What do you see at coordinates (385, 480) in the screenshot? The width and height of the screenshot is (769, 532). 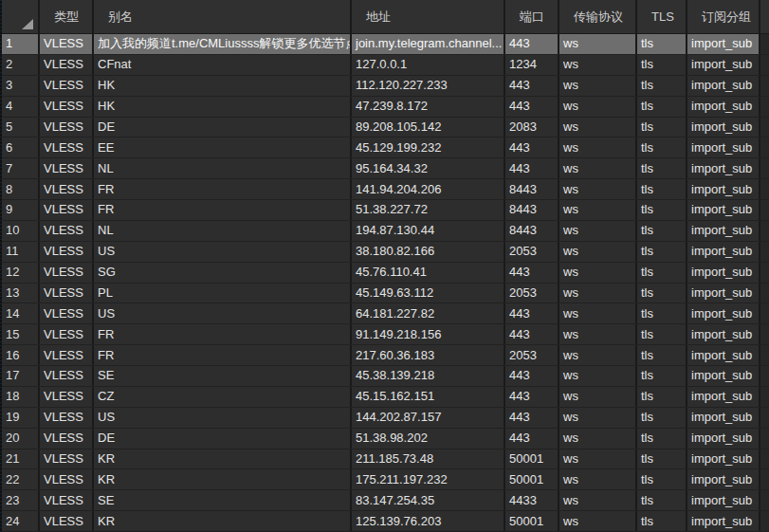 I see `table-row: 22VLESSKR175.211.197.23250001wstlsimport…` at bounding box center [385, 480].